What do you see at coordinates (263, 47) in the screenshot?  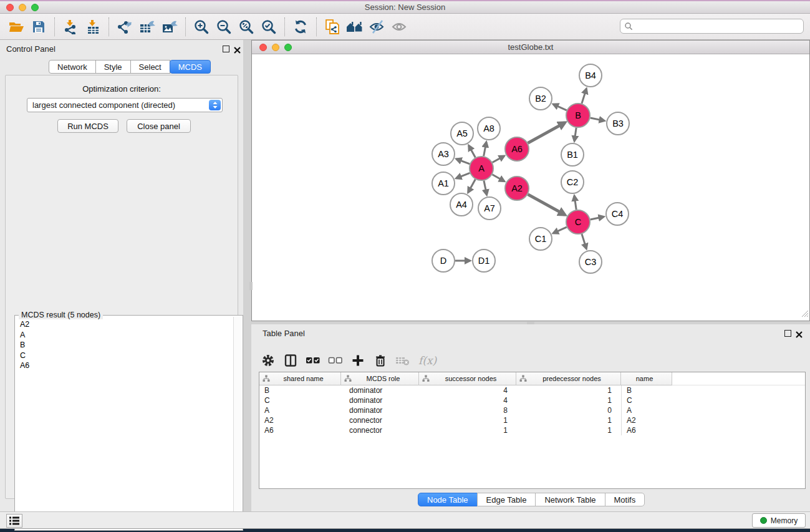 I see `close-network-button` at bounding box center [263, 47].